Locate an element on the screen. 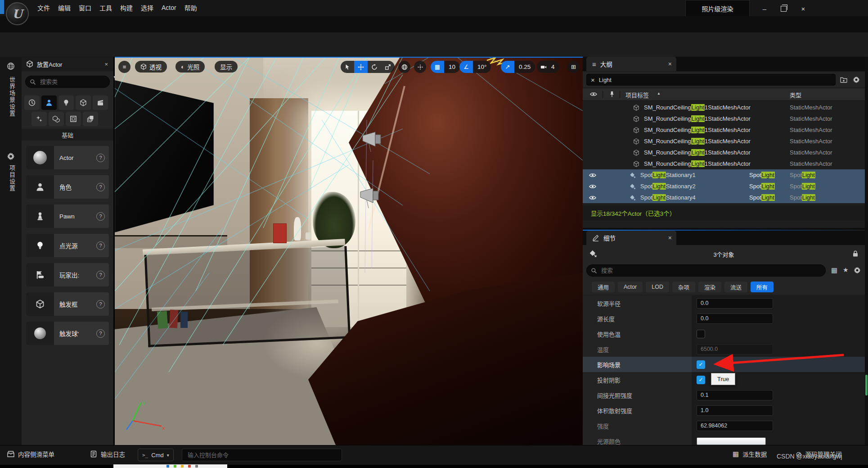 Image resolution: width=868 pixels, height=468 pixels. place-item-point-light: 点光源 ? is located at coordinates (67, 245).